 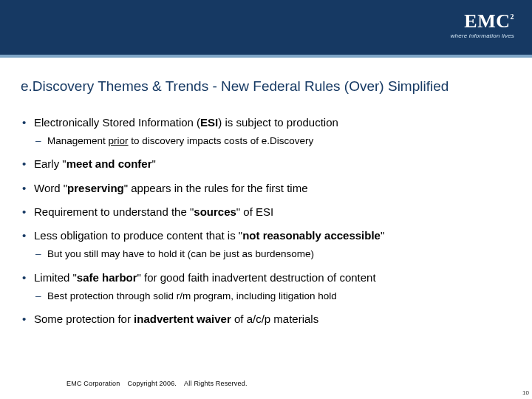 What do you see at coordinates (266, 164) in the screenshot?
I see `bullet-meet-confer: Early "meet and confer"` at bounding box center [266, 164].